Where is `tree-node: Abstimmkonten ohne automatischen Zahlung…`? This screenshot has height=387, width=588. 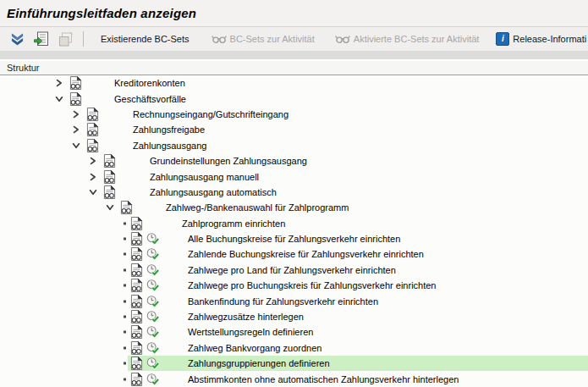 tree-node: Abstimmkonten ohne automatischen Zahlung… is located at coordinates (294, 379).